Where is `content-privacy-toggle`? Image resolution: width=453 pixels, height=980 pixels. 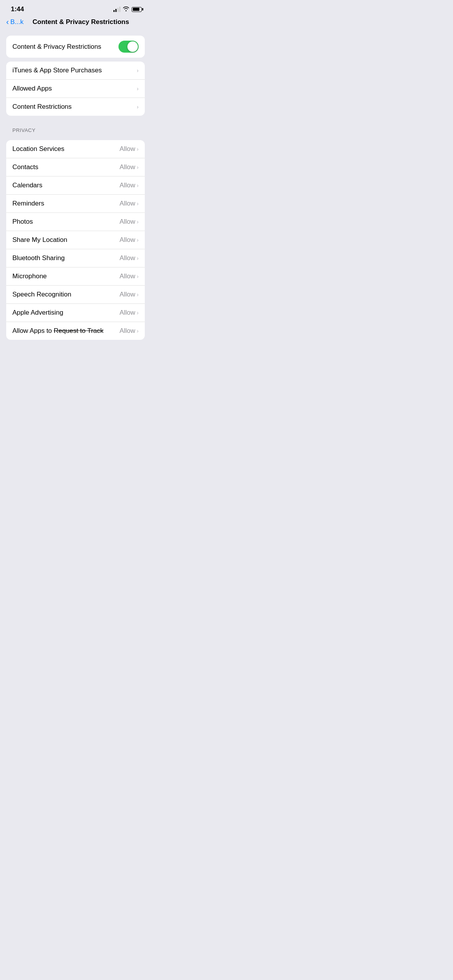 content-privacy-toggle is located at coordinates (129, 46).